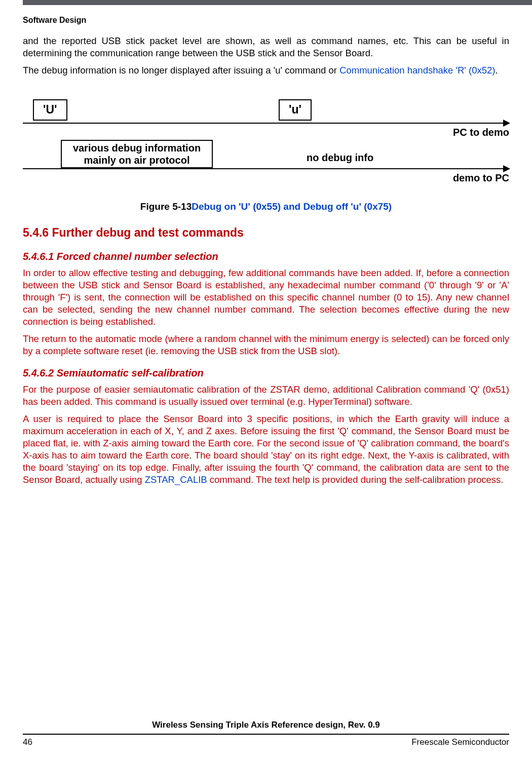  What do you see at coordinates (266, 70) in the screenshot?
I see `intro-p2: The debug information is no longer displ…` at bounding box center [266, 70].